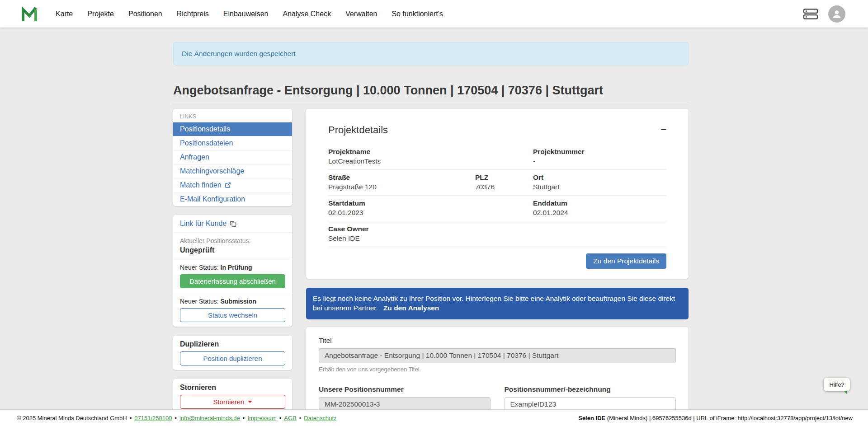  What do you see at coordinates (401, 183) in the screenshot?
I see `field-strasse: Straße Pragstraße 120` at bounding box center [401, 183].